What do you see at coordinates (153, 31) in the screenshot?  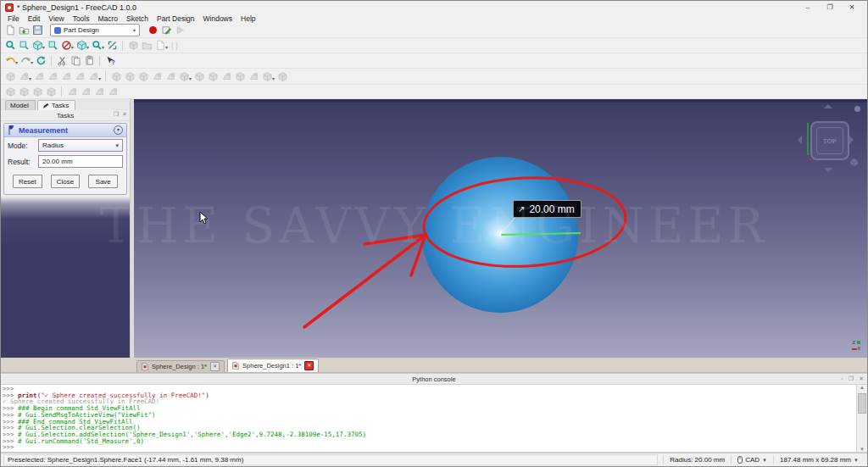 I see `macro-record-icon` at bounding box center [153, 31].